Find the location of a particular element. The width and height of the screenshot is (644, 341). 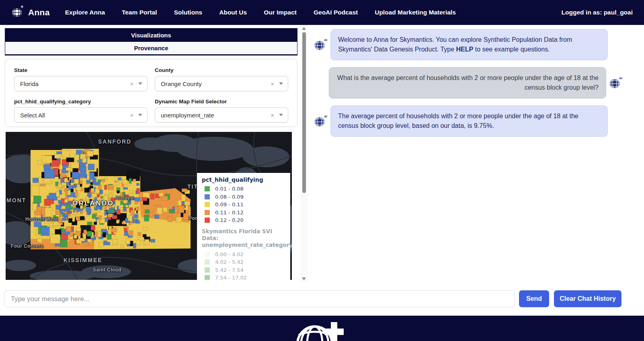

footer-globe-plus-logo-icon is located at coordinates (322, 330).